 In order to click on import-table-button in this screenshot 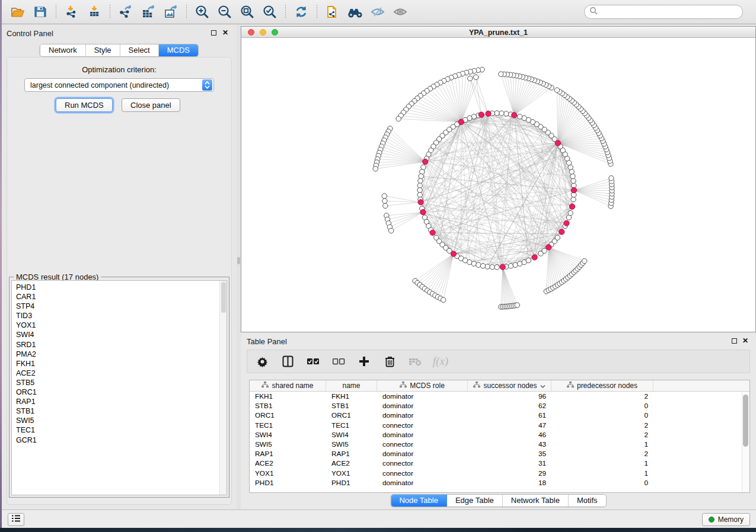, I will do `click(94, 12)`.